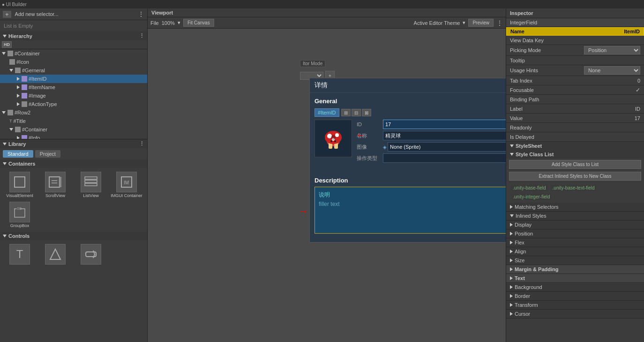 Image resolution: width=644 pixels, height=342 pixels. I want to click on inspector-row-usage-hints: Usage Hints None, so click(575, 70).